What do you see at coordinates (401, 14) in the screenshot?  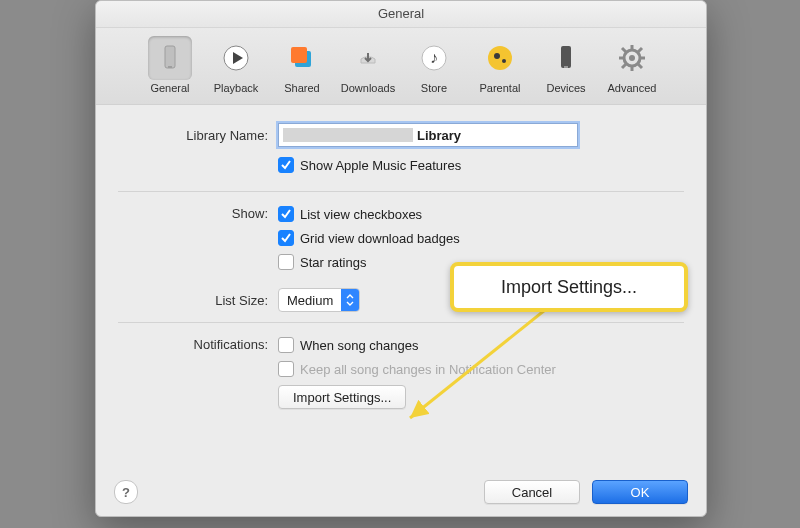 I see `window-title: General` at bounding box center [401, 14].